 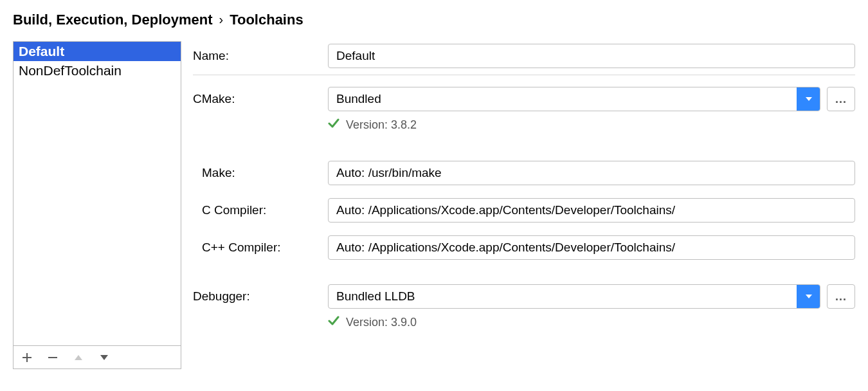 I want to click on name-label: Name:, so click(x=260, y=56).